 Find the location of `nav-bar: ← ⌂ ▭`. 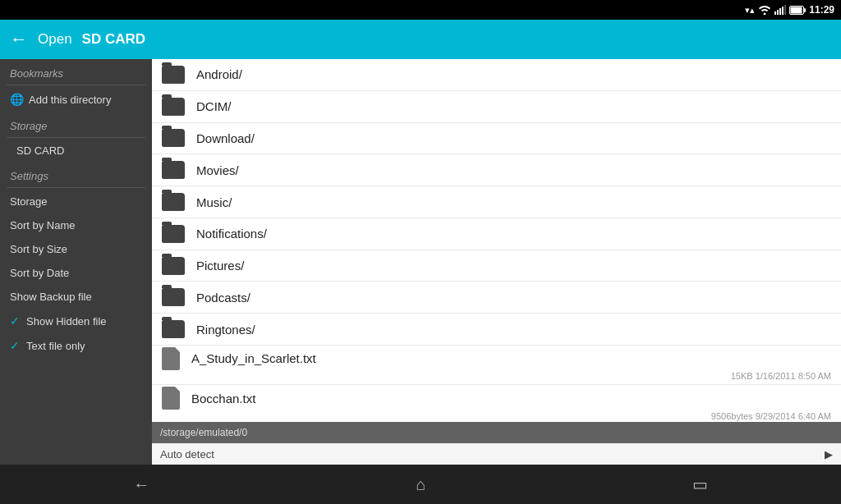

nav-bar: ← ⌂ ▭ is located at coordinates (420, 484).